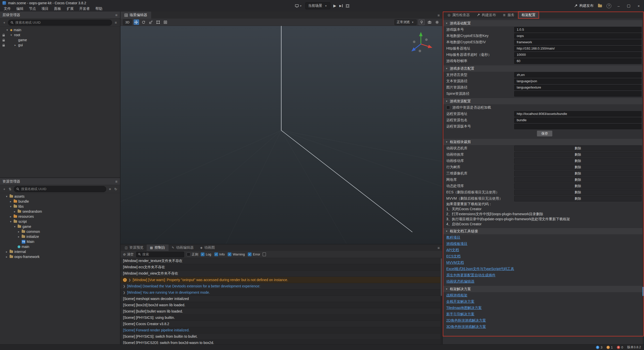 This screenshot has width=644, height=350. What do you see at coordinates (281, 261) in the screenshot?
I see `log-row: [Window] render_texture文件夹不存在` at bounding box center [281, 261].